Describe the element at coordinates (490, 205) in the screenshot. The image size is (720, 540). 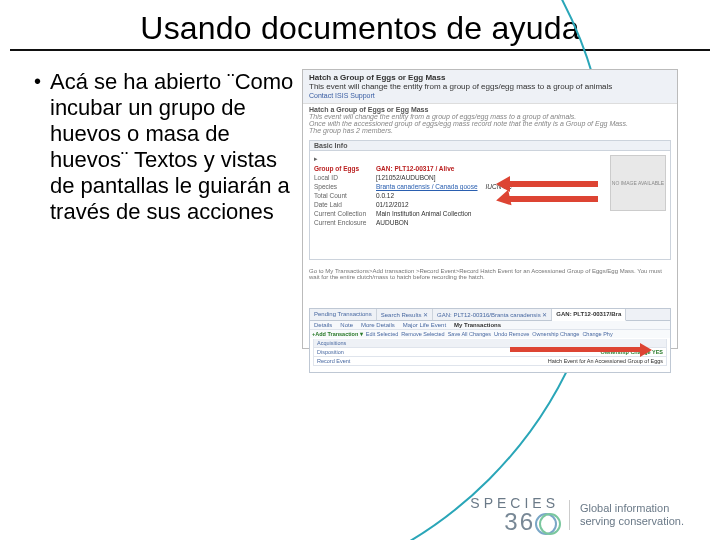
I see `basic-info-body: NO IMAGE AVAILABLE ▸ Group of Eggs GAN: …` at that location.